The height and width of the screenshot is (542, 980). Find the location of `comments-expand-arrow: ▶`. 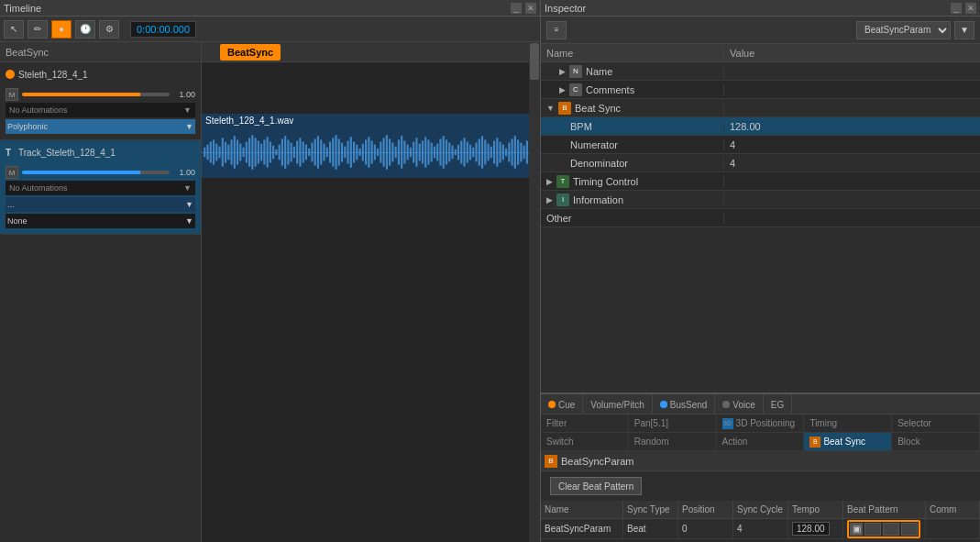

comments-expand-arrow: ▶ is located at coordinates (563, 90).